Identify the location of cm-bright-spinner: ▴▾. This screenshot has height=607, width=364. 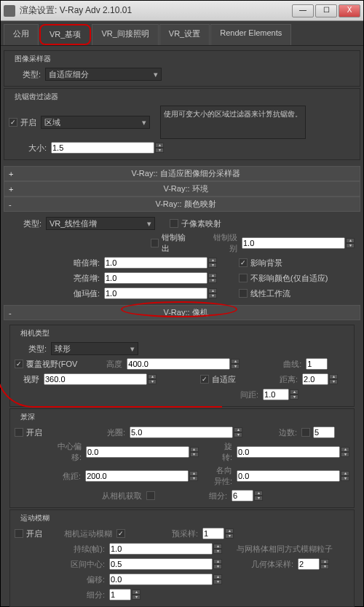
(213, 278).